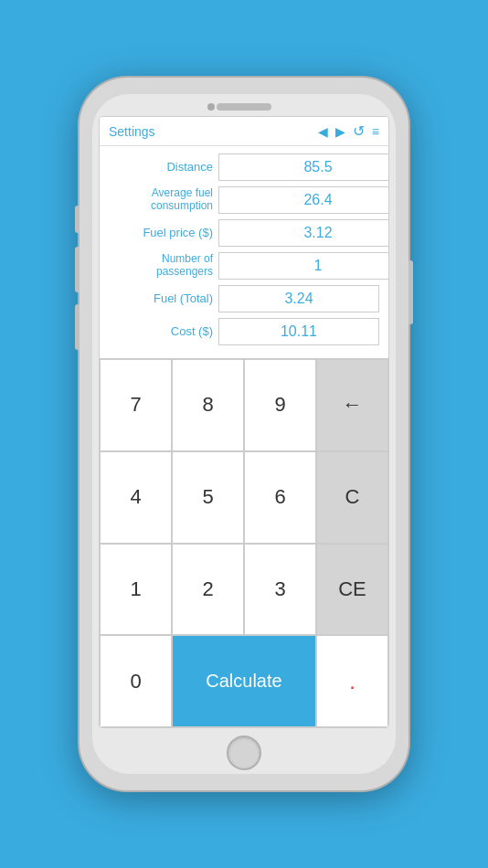 Image resolution: width=488 pixels, height=868 pixels. Describe the element at coordinates (244, 266) in the screenshot. I see `passengers-row: Number of passengers` at that location.